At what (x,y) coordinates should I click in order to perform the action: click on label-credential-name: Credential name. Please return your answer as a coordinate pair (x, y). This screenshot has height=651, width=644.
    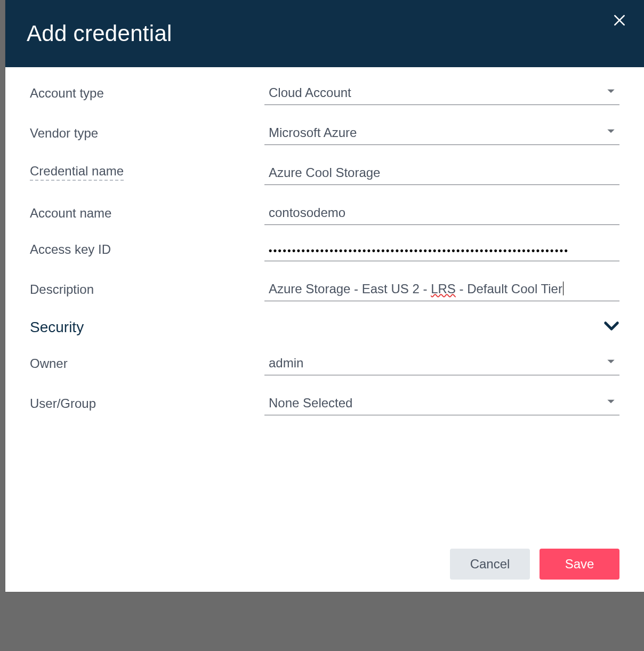
    Looking at the image, I should click on (147, 174).